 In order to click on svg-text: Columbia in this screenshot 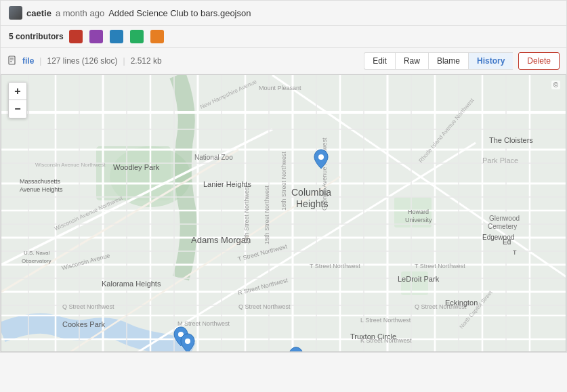, I will do `click(312, 192)`.